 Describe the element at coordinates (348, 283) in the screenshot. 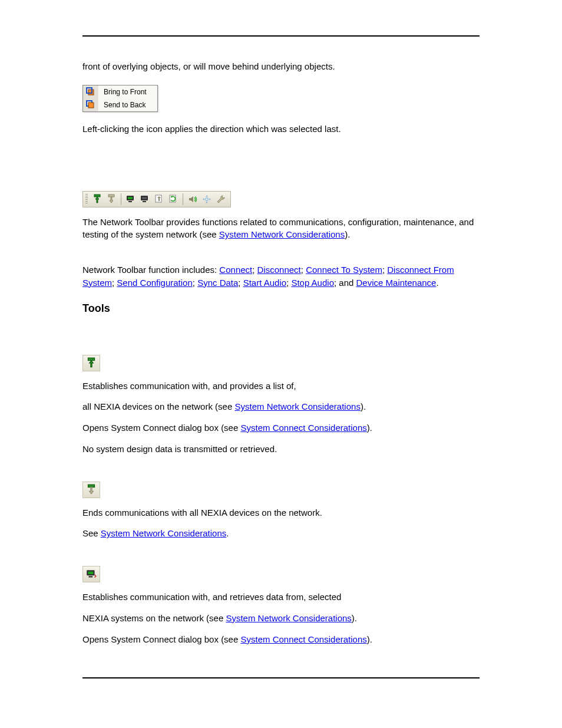

I see `text: and` at that location.